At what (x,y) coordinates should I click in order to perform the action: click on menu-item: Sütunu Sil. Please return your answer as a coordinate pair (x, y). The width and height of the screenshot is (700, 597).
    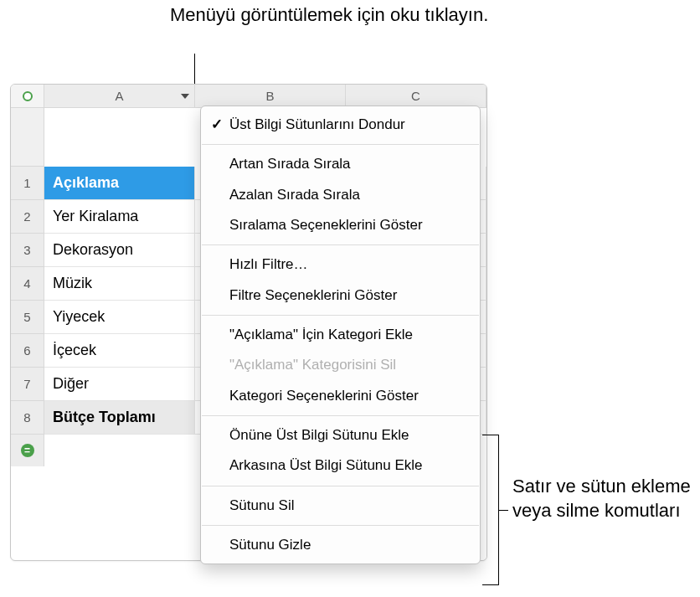
    Looking at the image, I should click on (340, 506).